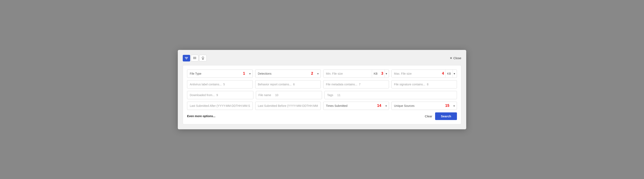  What do you see at coordinates (322, 116) in the screenshot?
I see `bottom-row: Even more options... Clear Search` at bounding box center [322, 116].